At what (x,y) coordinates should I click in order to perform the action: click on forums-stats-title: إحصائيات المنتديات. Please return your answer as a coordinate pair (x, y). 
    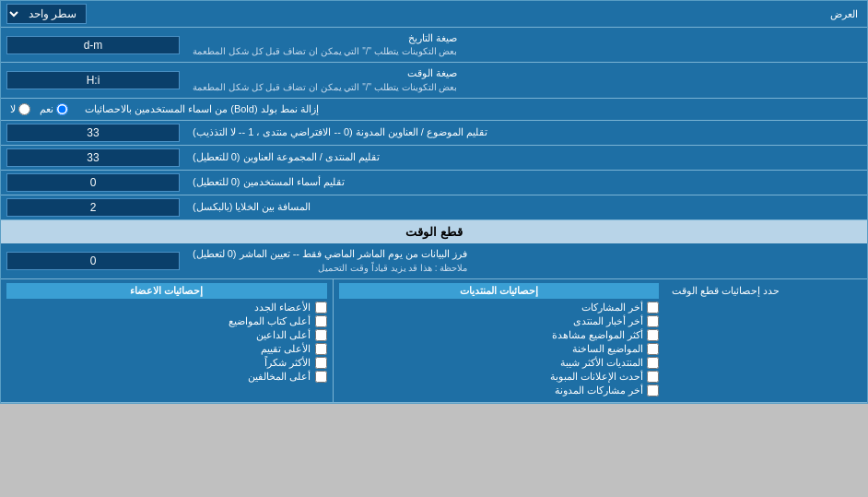
    Looking at the image, I should click on (499, 291).